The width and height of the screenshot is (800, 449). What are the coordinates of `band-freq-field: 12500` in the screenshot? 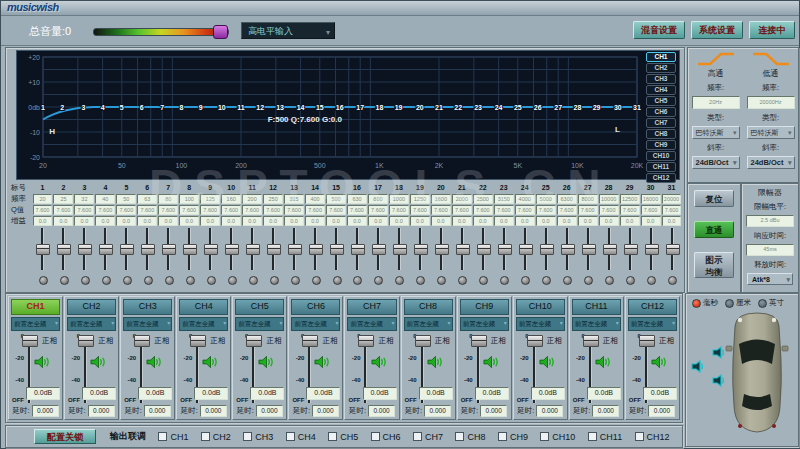 It's located at (630, 199).